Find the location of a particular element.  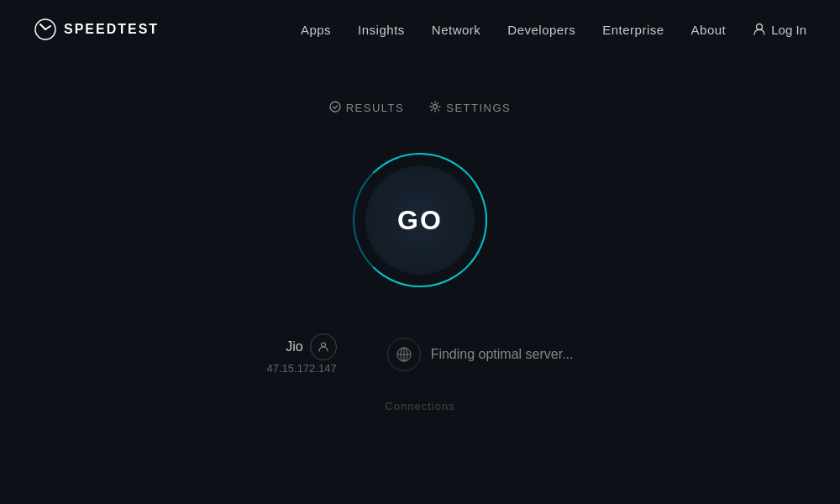

tab-results: RESULTS is located at coordinates (367, 108).